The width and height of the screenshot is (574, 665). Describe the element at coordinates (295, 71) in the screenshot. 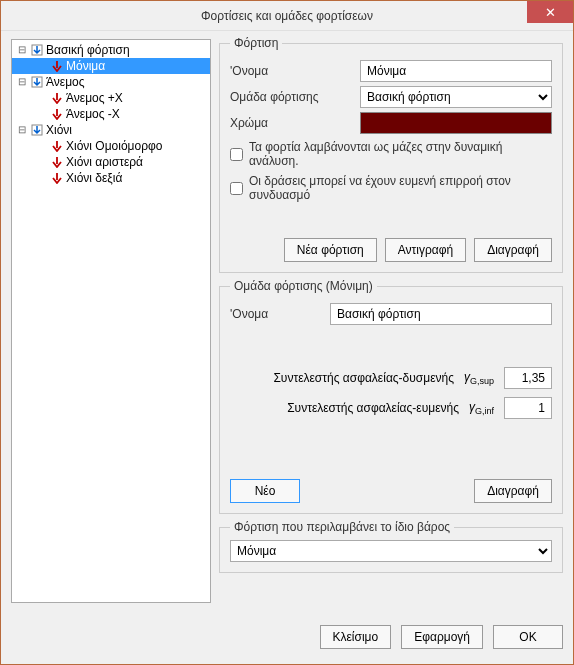

I see `name-label: 'Ονομα` at that location.